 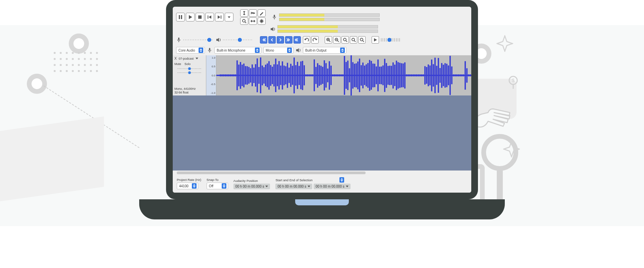 What do you see at coordinates (264, 40) in the screenshot?
I see `seek-backward-button` at bounding box center [264, 40].